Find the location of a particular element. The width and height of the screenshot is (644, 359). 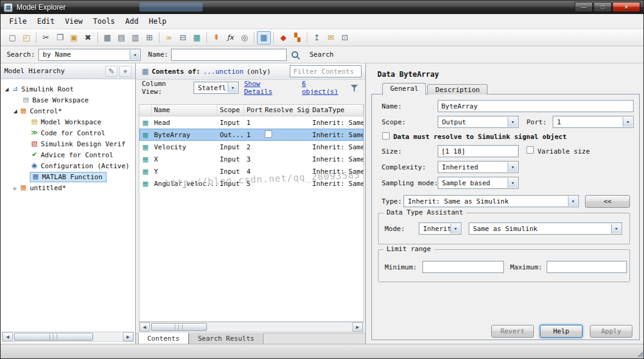

dta-type-select: Same as Simulink is located at coordinates (545, 229).